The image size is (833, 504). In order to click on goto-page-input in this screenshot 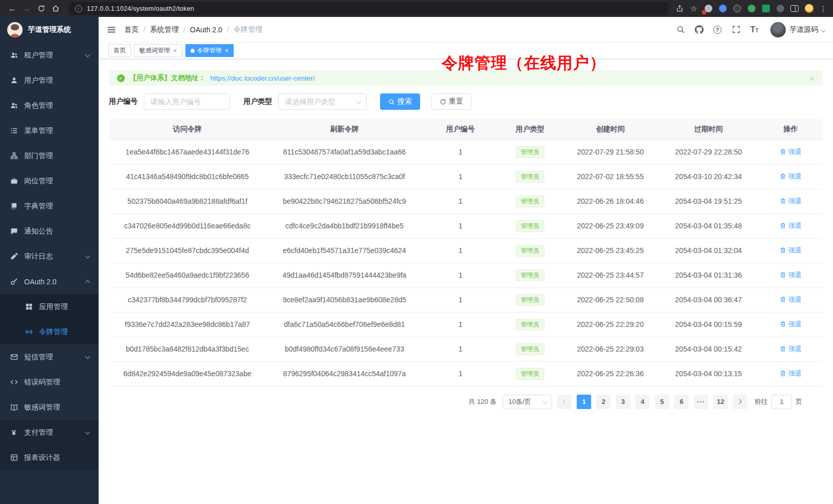, I will do `click(782, 402)`.